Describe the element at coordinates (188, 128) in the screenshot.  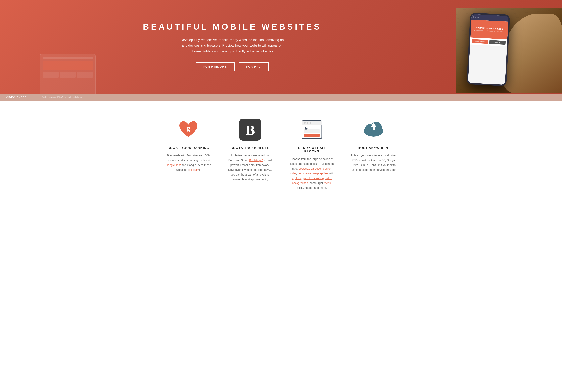
I see `svg-text: g` at that location.